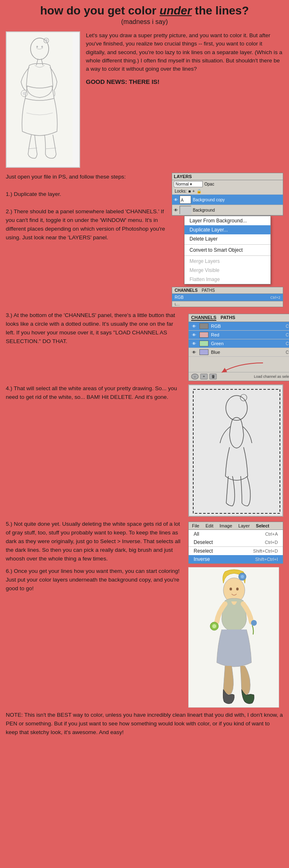 This screenshot has width=289, height=868. I want to click on layers-panel: LAYERS Normal ▾ Opac Locks: ■ + 🔒 👁 A Ba…, so click(227, 194).